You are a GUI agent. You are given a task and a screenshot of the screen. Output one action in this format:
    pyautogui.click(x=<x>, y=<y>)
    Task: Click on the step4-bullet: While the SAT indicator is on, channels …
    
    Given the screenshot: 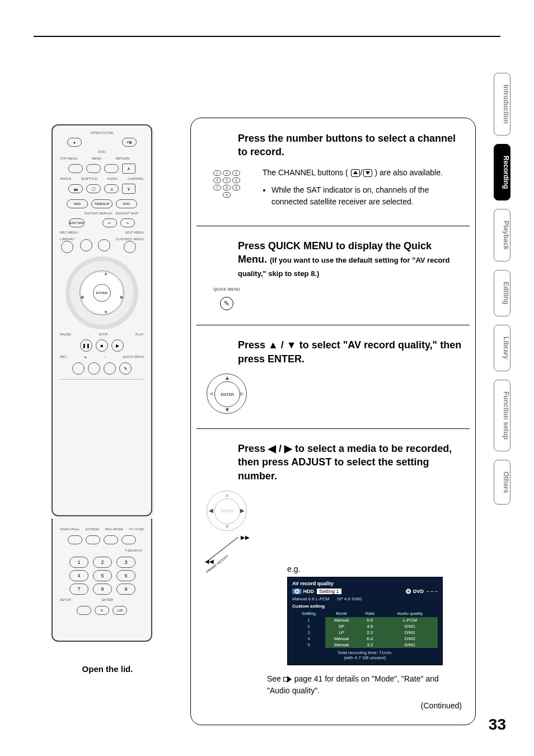 What is the action you would take?
    pyautogui.click(x=367, y=196)
    